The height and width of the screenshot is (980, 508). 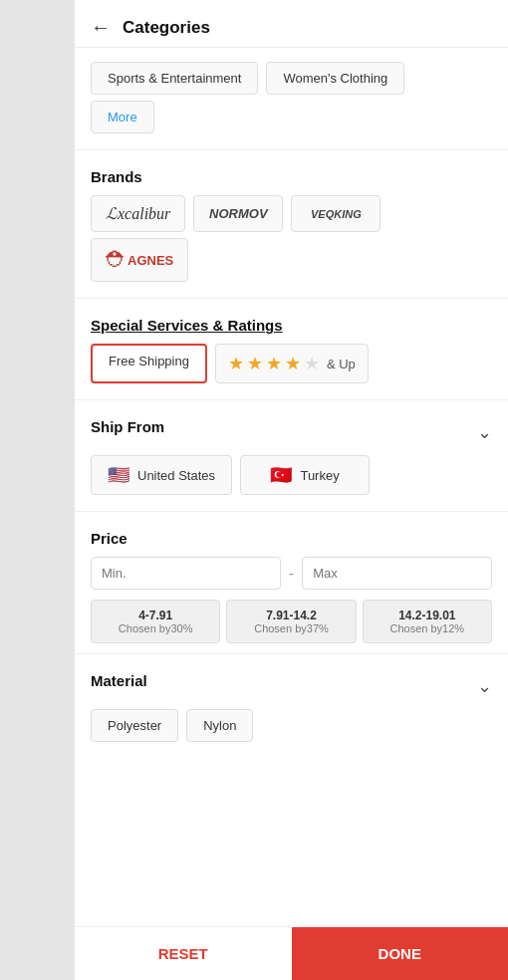 I want to click on background-overlay, so click(x=38, y=490).